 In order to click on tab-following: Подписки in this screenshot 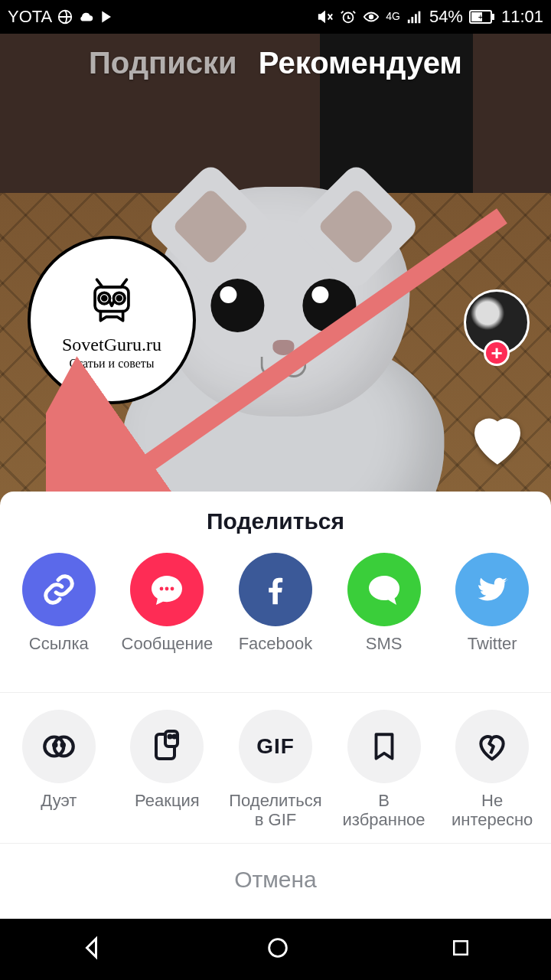, I will do `click(163, 63)`.